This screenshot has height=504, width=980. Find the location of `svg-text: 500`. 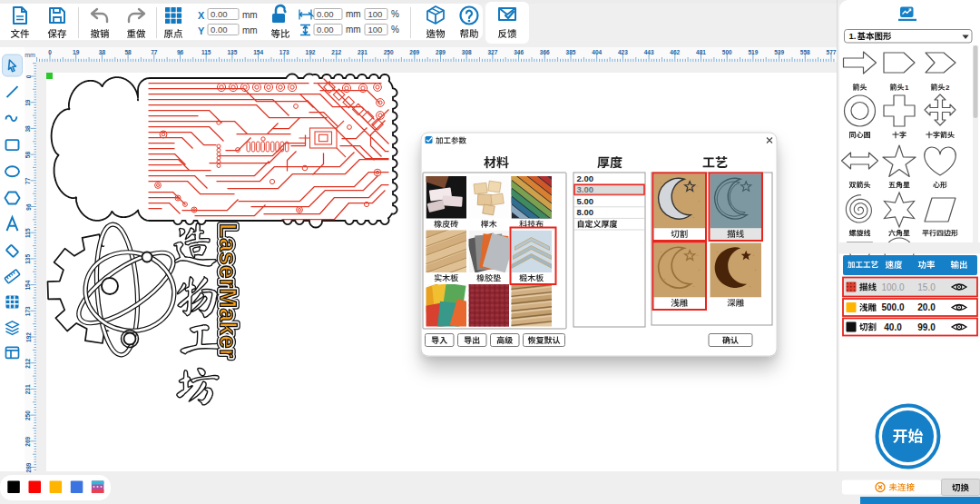

svg-text: 500 is located at coordinates (728, 53).